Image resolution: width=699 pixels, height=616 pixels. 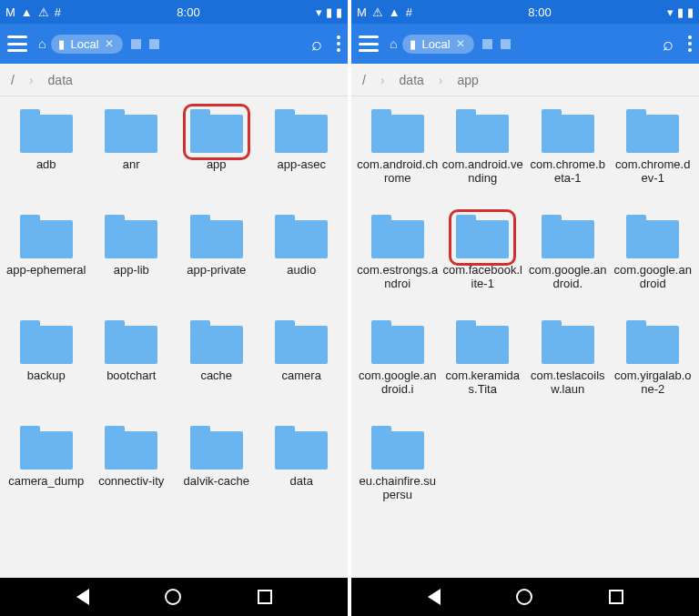 What do you see at coordinates (483, 366) in the screenshot?
I see `folder-item: com.keramidas.Tita` at bounding box center [483, 366].